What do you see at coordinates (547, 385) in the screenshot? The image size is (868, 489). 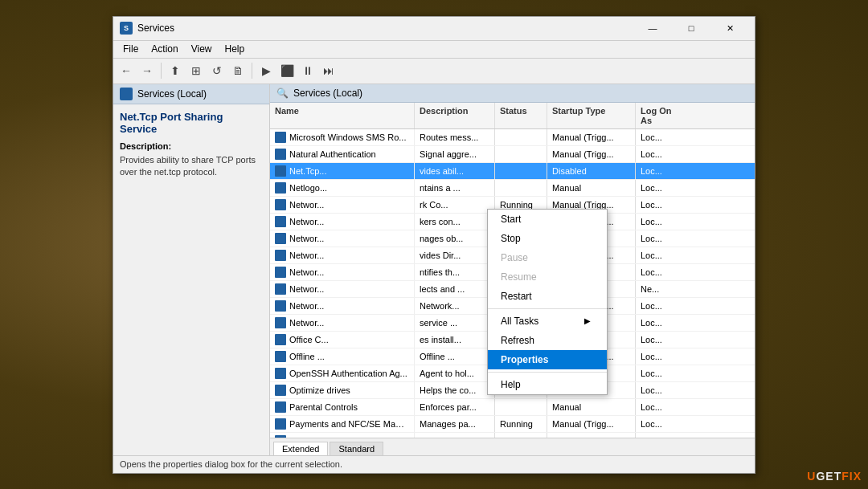 I see `ctx-help: Help` at bounding box center [547, 385].